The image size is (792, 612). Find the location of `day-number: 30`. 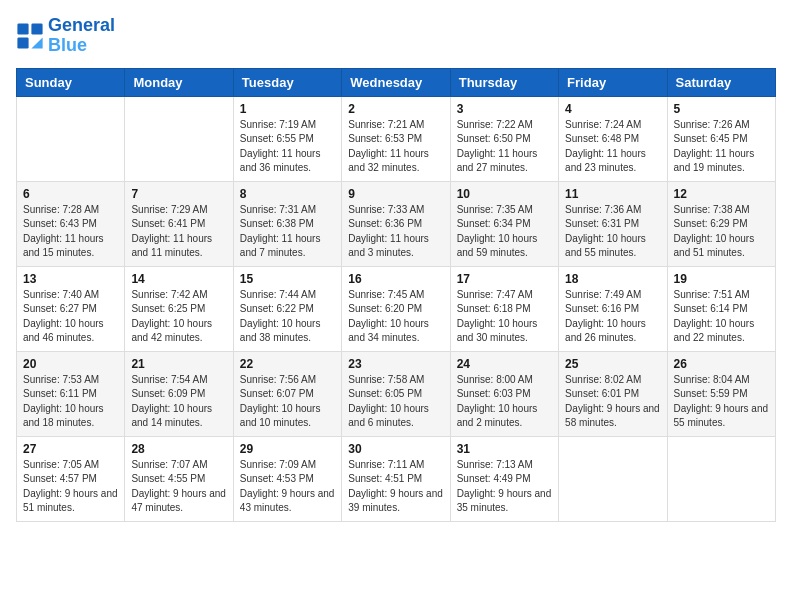

day-number: 30 is located at coordinates (396, 449).